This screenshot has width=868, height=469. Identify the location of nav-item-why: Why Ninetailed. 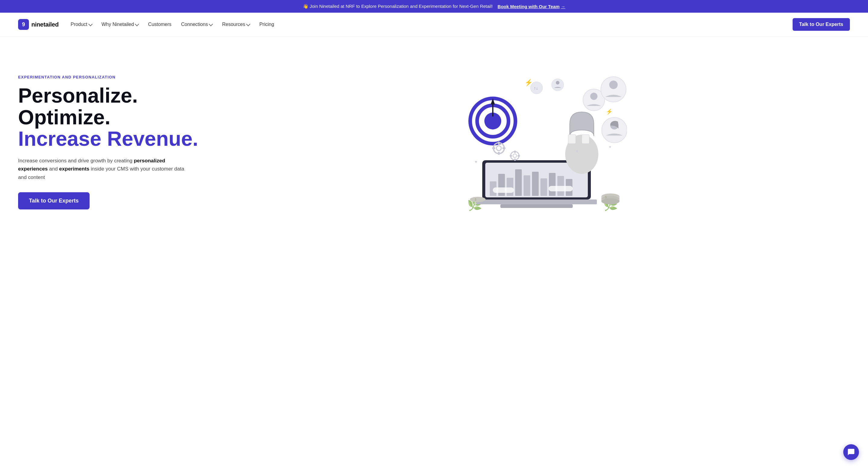
(120, 24).